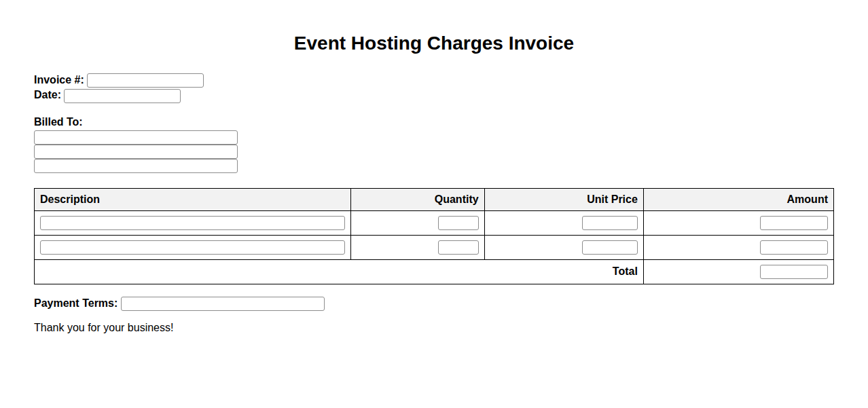  What do you see at coordinates (434, 327) in the screenshot?
I see `thank-you-message: Thank you for your business!` at bounding box center [434, 327].